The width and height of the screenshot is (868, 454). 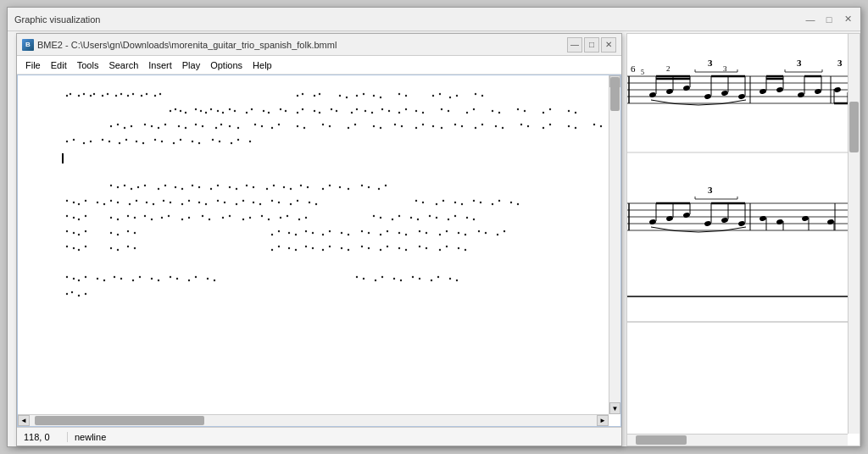 I want to click on music-horizontal-scrollbar, so click(x=737, y=440).